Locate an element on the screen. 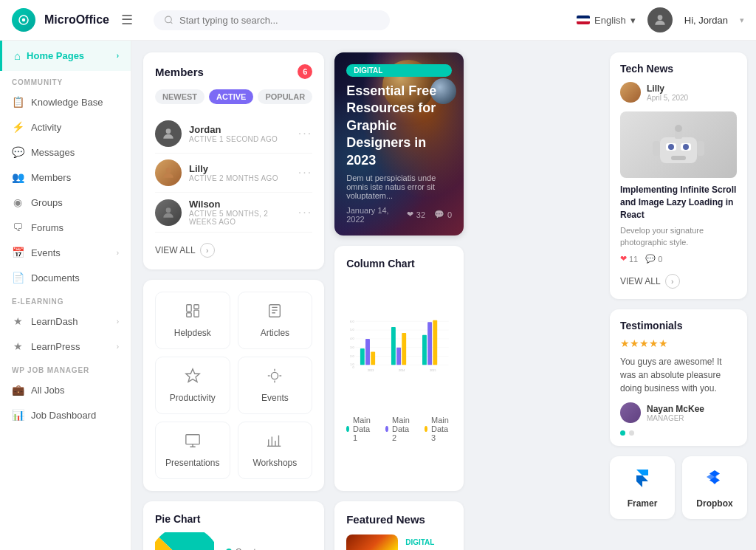  messages-icon: 💬 is located at coordinates (18, 152).